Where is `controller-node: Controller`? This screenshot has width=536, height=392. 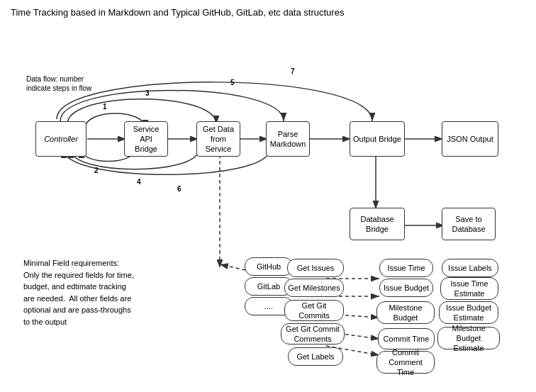 controller-node: Controller is located at coordinates (61, 139).